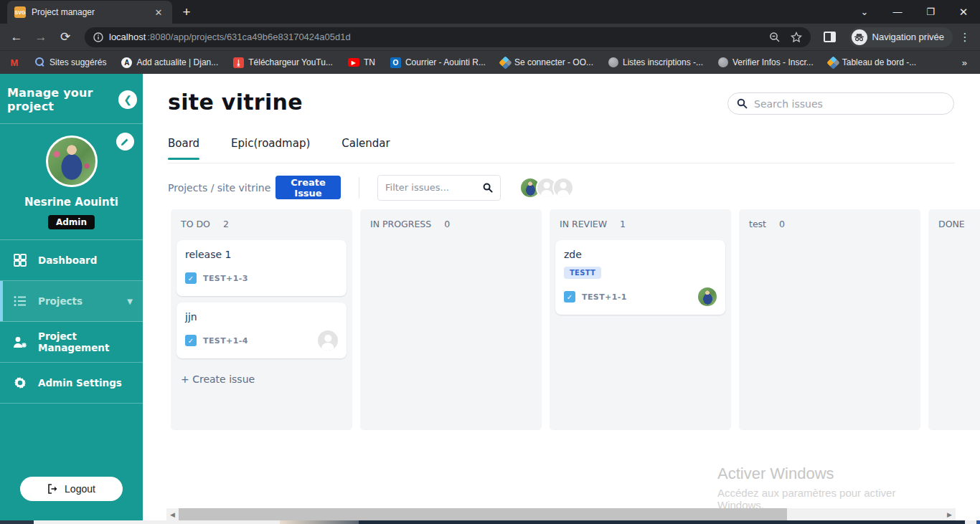  I want to click on view-tabs: Board Epic(roadmap) Calendar, so click(279, 148).